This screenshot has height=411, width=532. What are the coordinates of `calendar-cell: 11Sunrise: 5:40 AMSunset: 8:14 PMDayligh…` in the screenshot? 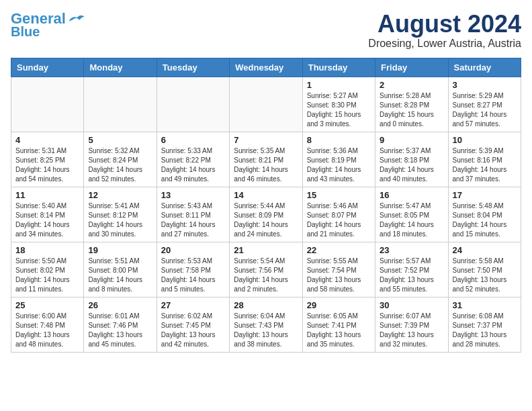 It's located at (48, 214).